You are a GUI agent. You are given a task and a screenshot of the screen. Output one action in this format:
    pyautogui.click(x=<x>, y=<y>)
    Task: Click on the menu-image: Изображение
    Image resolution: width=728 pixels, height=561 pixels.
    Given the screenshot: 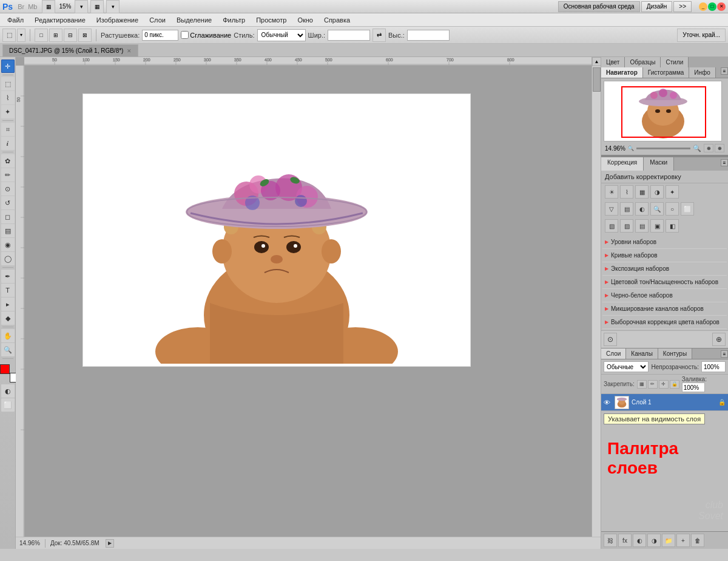 What is the action you would take?
    pyautogui.click(x=118, y=20)
    